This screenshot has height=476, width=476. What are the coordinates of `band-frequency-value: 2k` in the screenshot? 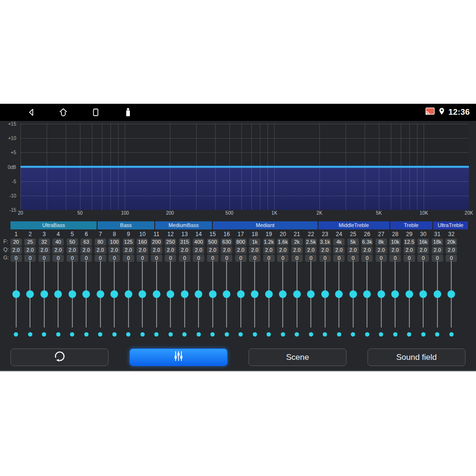 It's located at (297, 242).